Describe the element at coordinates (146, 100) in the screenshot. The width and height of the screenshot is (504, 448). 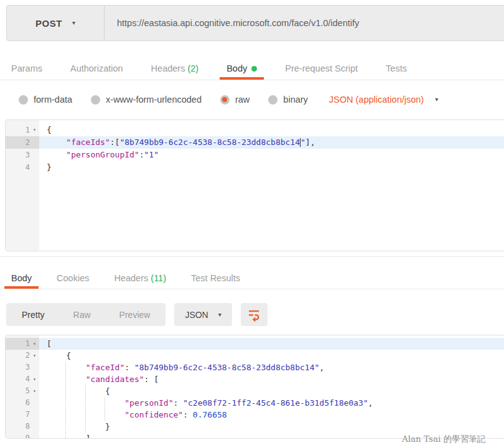
I see `radio-x-www-form-urlencoded: x-www-form-urlencoded` at that location.